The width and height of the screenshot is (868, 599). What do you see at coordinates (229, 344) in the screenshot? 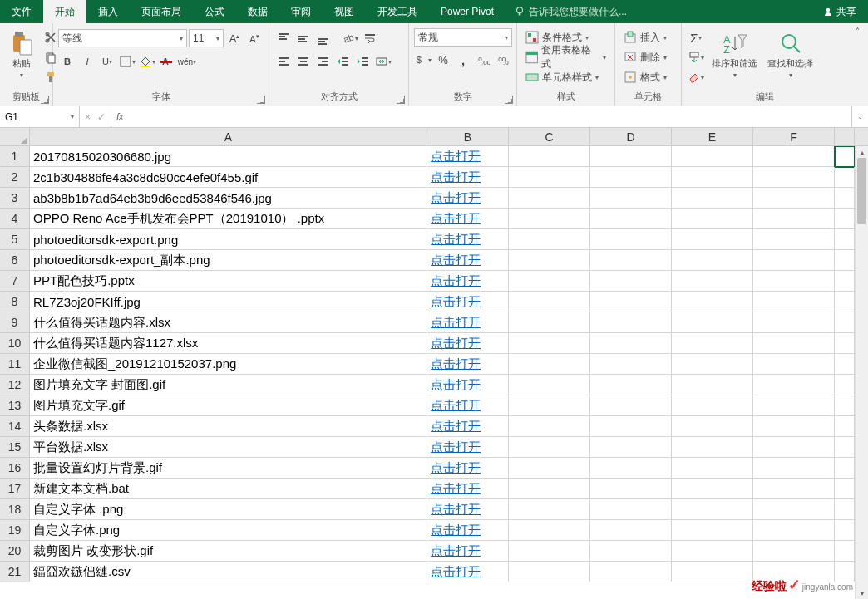
I see `cell: 什么值得买话题内容1127.xlsx` at bounding box center [229, 344].